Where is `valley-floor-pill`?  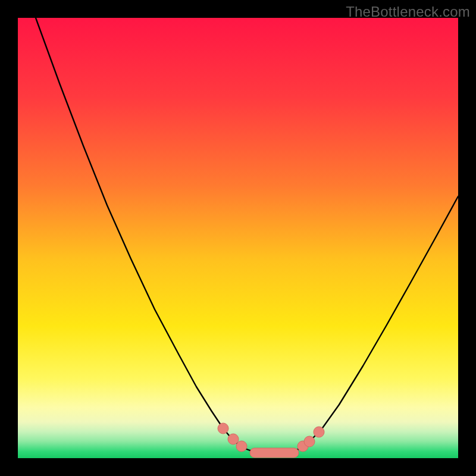
valley-floor-pill is located at coordinates (274, 453).